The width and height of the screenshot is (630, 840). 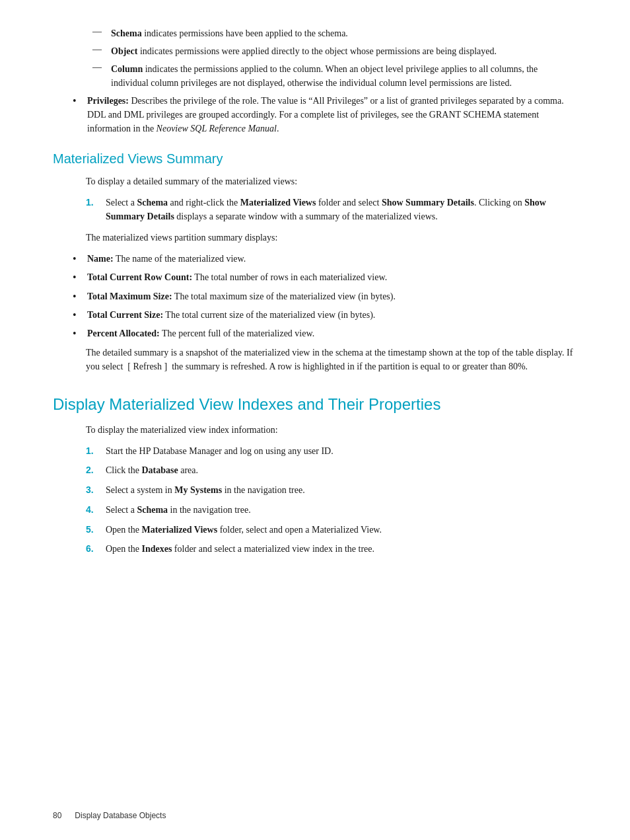 What do you see at coordinates (332, 451) in the screenshot?
I see `section2-step-1: 1. Start the HP Database Manager and log…` at bounding box center [332, 451].